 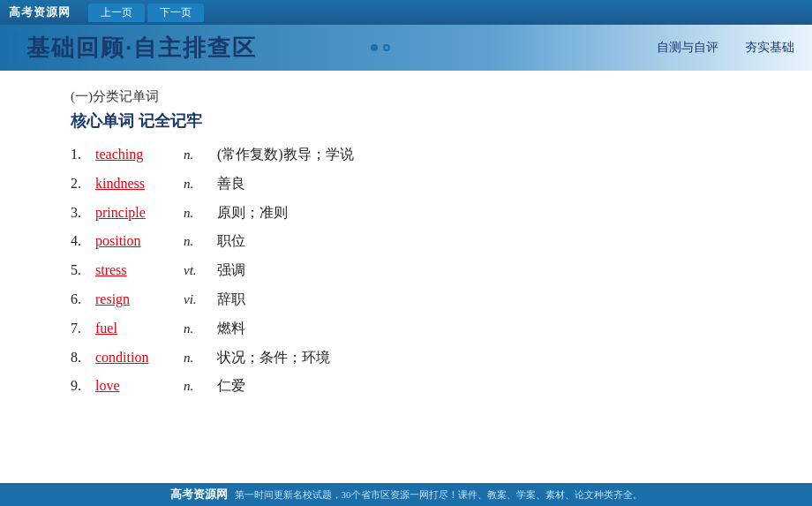 I want to click on item-word: condition, so click(x=139, y=359).